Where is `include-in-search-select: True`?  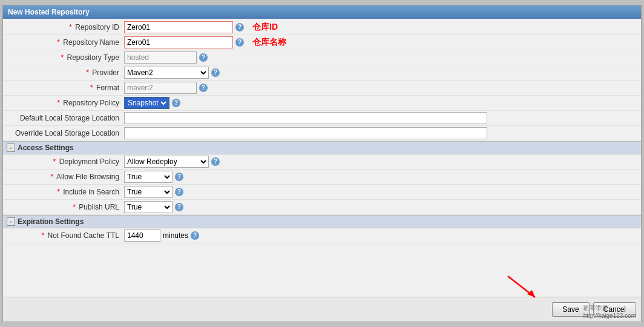 include-in-search-select: True is located at coordinates (148, 192).